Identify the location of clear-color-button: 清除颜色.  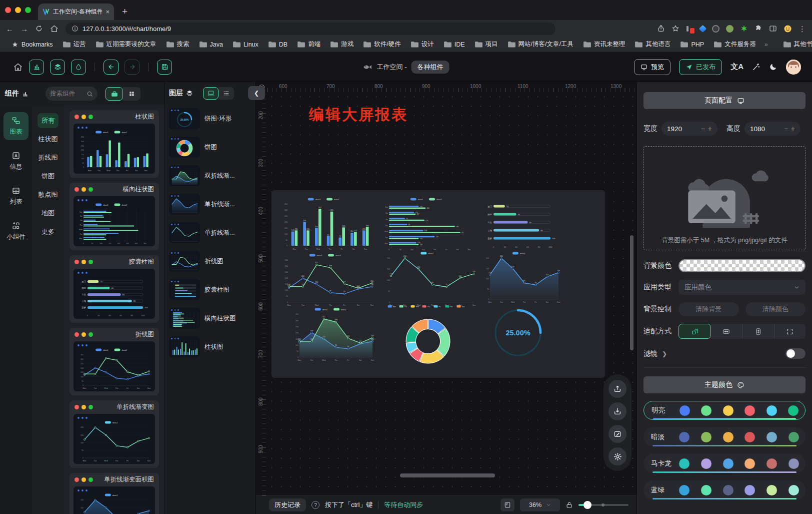
(776, 309).